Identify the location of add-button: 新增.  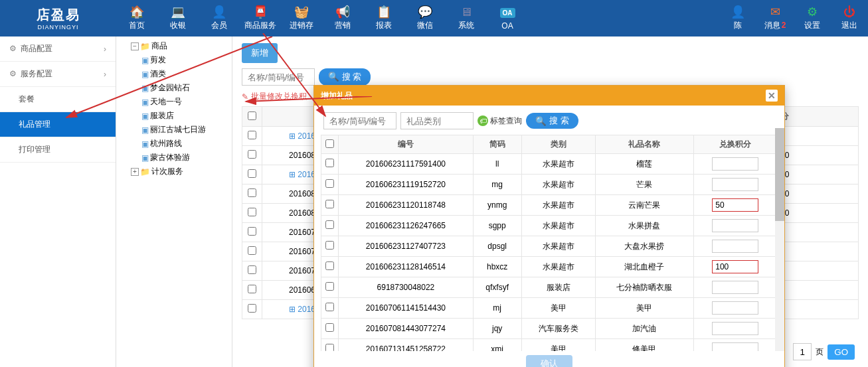
(260, 53).